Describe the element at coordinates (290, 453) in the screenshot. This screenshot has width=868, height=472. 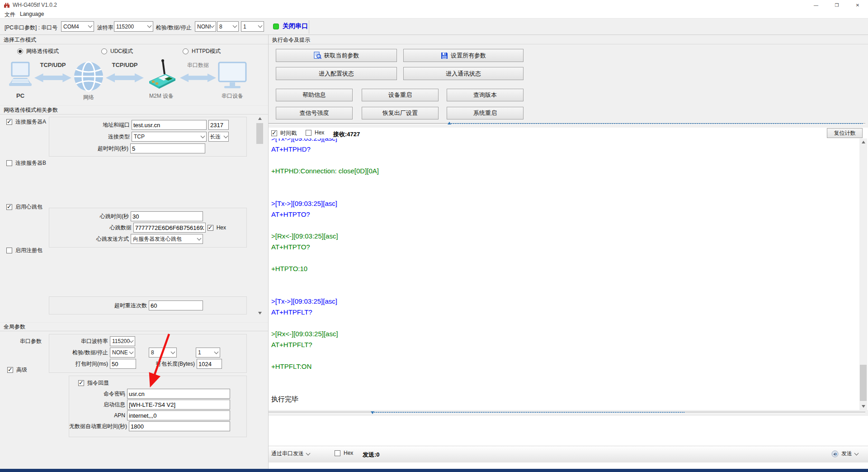
I see `send-via-dropdown: 通过串口发送` at that location.